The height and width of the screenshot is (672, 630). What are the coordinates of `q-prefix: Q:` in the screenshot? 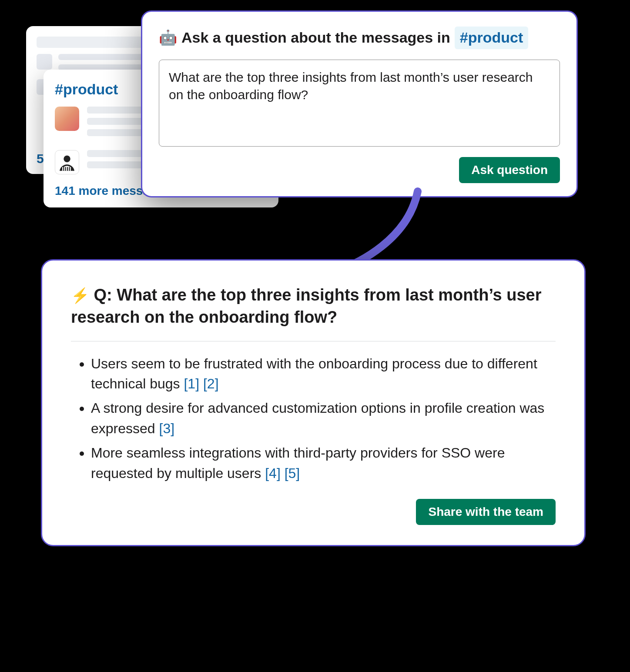 It's located at (103, 295).